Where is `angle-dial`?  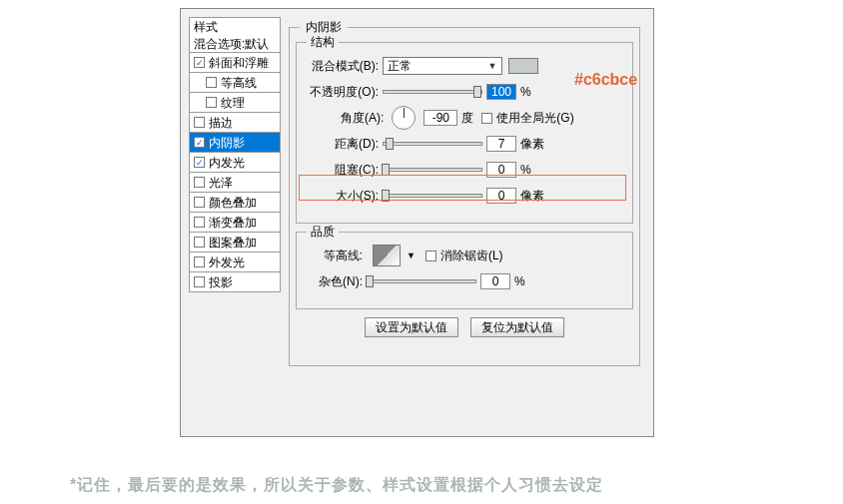
angle-dial is located at coordinates (404, 118).